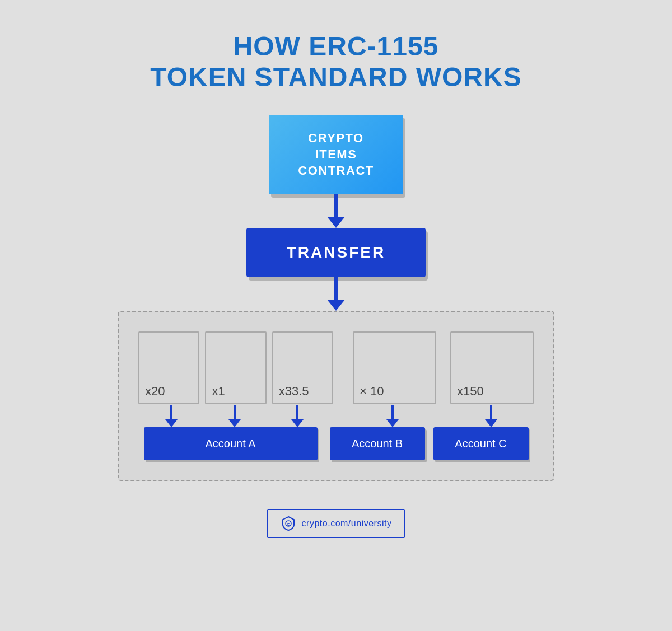 The image size is (672, 631). I want to click on account-b-box: Account B, so click(377, 443).